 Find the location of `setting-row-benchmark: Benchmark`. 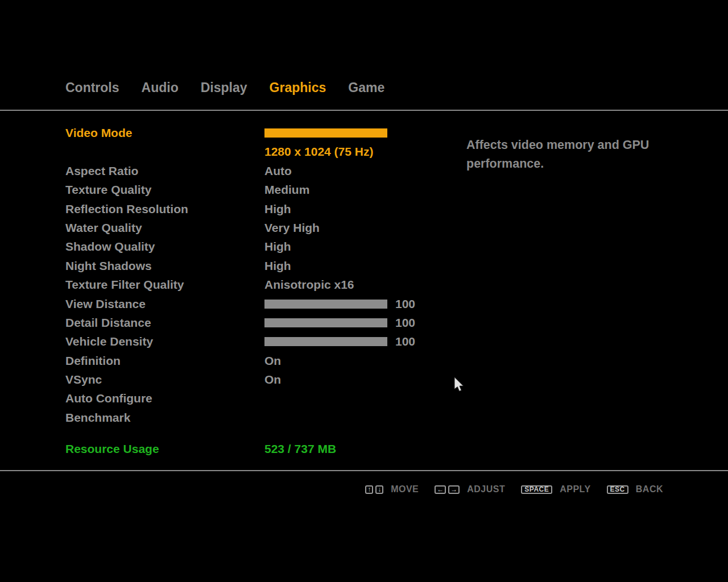

setting-row-benchmark: Benchmark is located at coordinates (253, 417).